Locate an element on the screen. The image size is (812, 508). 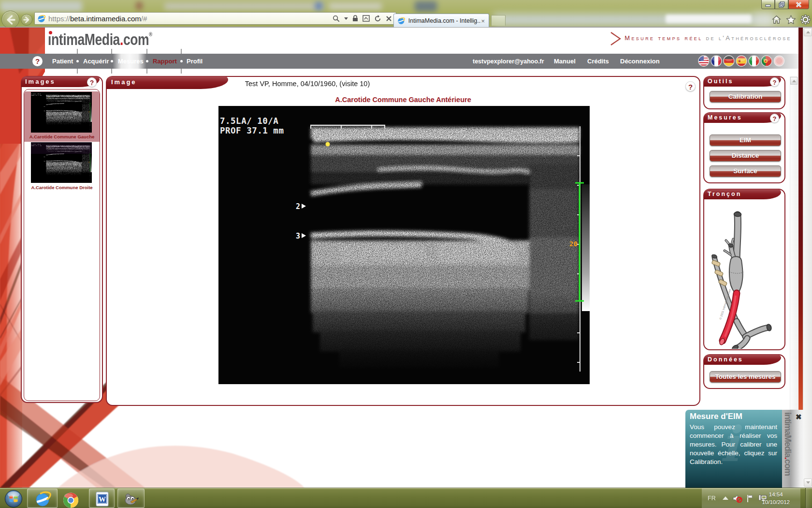
glass-blur-controls is located at coordinates (426, 6).